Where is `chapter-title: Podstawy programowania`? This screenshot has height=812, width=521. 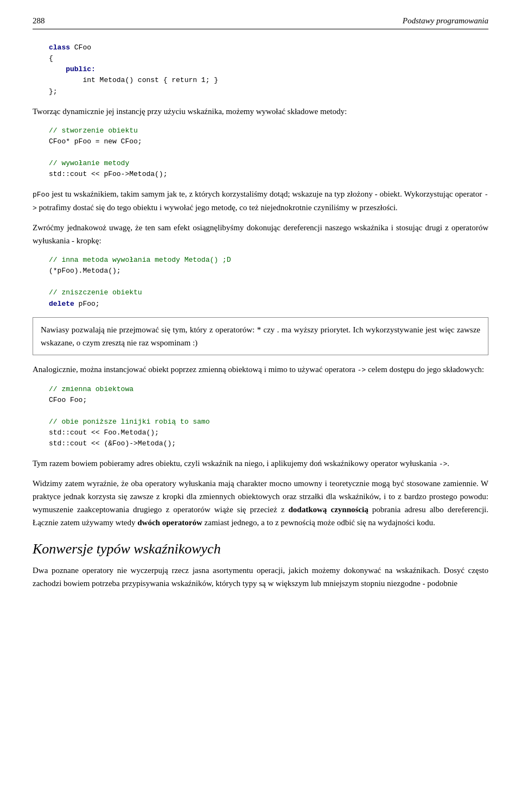 chapter-title: Podstawy programowania is located at coordinates (446, 21).